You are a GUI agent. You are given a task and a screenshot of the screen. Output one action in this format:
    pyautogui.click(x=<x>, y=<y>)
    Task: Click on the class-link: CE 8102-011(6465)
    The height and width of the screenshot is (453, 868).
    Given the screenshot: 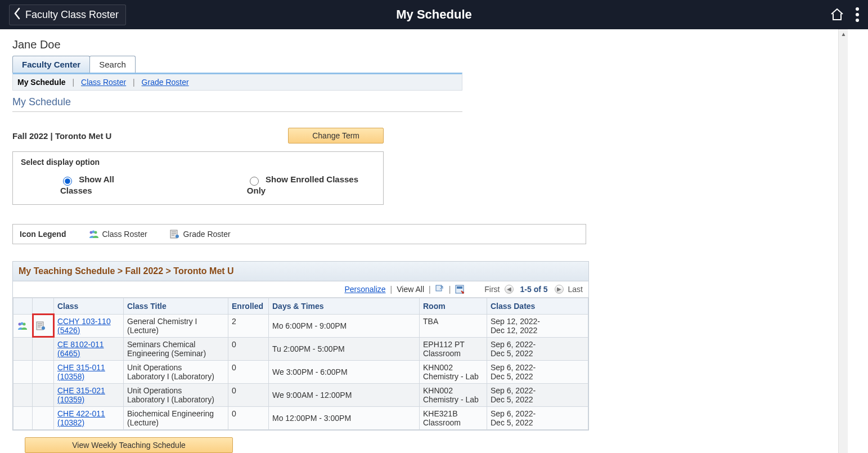 What is the action you would take?
    pyautogui.click(x=81, y=349)
    